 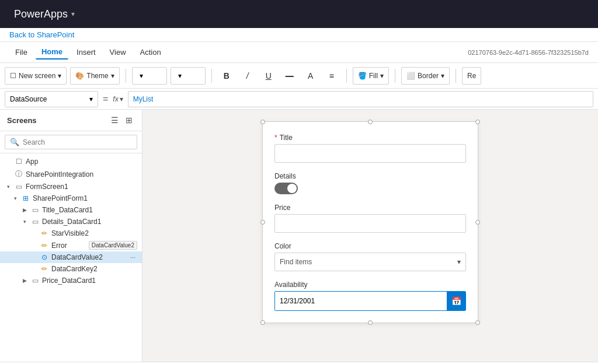 What do you see at coordinates (456, 301) in the screenshot?
I see `calendar-icon-btn: 📅` at bounding box center [456, 301].